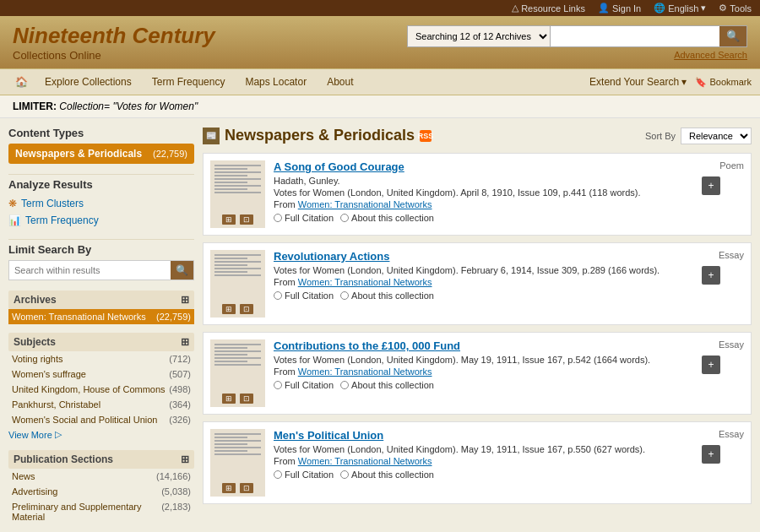  Describe the element at coordinates (483, 167) in the screenshot. I see `result-title-1: A Song of Good Courage` at that location.